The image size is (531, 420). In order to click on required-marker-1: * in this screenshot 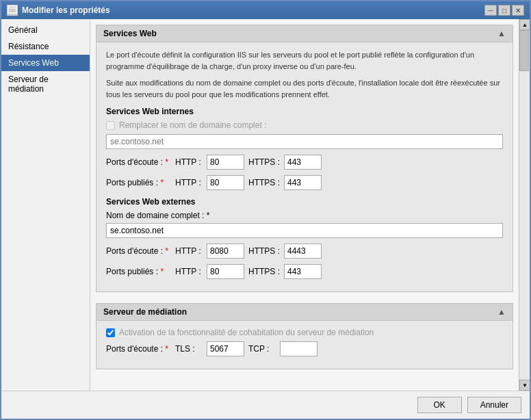, I will do `click(167, 162)`.